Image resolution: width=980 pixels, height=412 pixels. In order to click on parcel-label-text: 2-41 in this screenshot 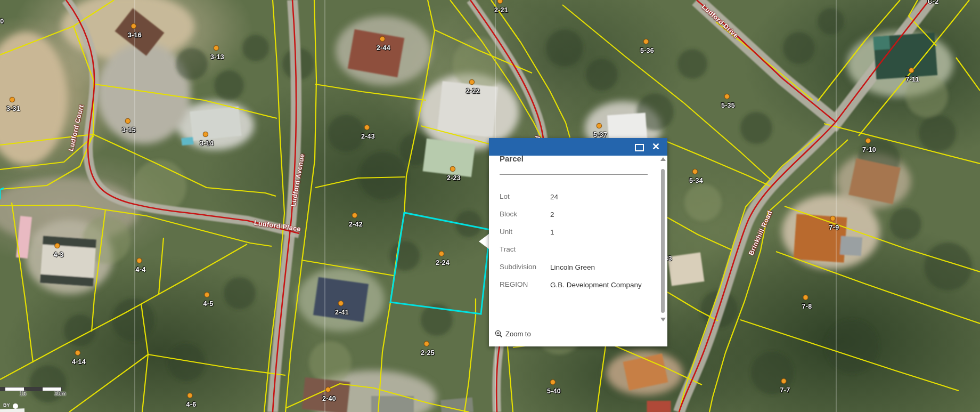, I will do `click(342, 312)`.